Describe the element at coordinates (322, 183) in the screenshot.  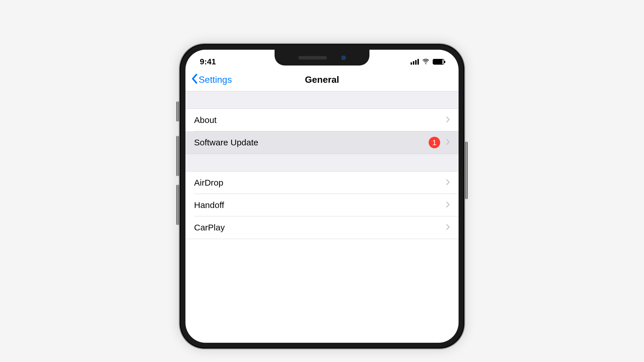
I see `list-item-airdrop: AirDrop` at that location.